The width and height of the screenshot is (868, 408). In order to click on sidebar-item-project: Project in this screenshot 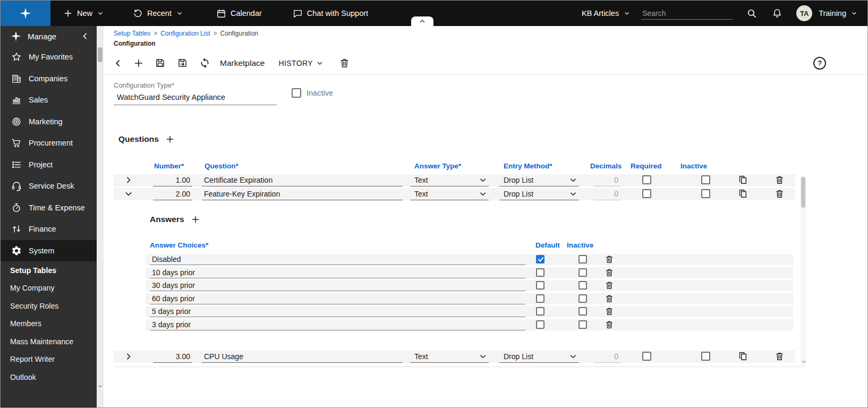, I will do `click(49, 165)`.